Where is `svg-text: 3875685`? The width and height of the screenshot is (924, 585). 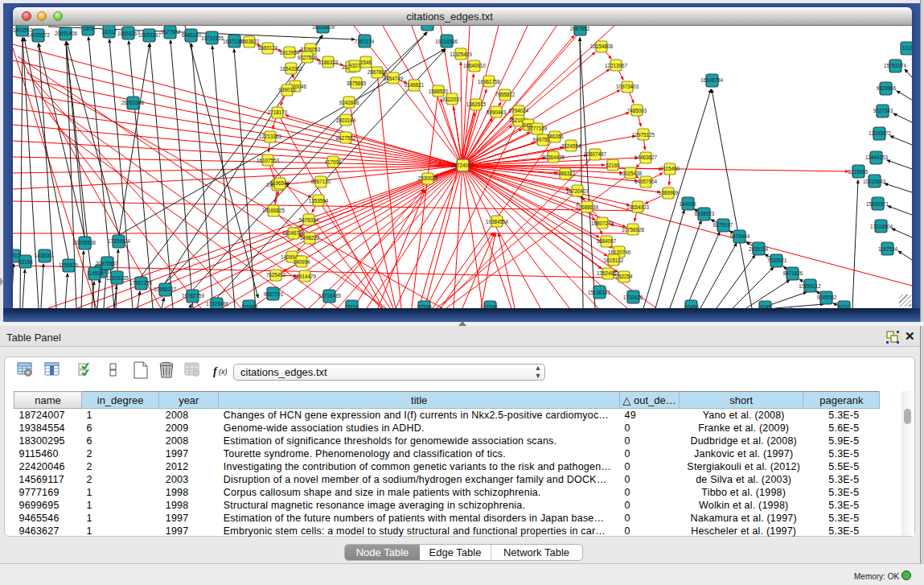
svg-text: 3875685 is located at coordinates (357, 84).